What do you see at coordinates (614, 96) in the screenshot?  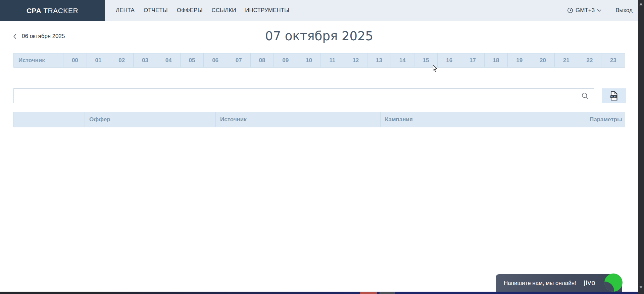 I see `export-xlsx-button: XLSX` at bounding box center [614, 96].